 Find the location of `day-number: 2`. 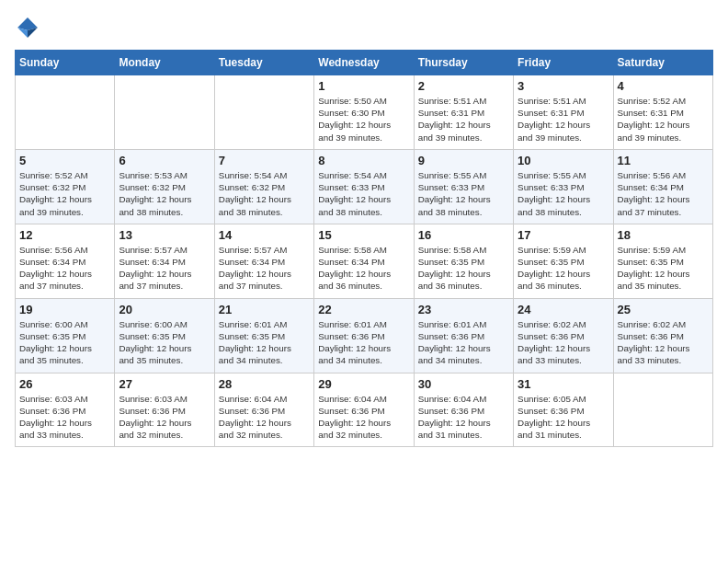

day-number: 2 is located at coordinates (463, 86).